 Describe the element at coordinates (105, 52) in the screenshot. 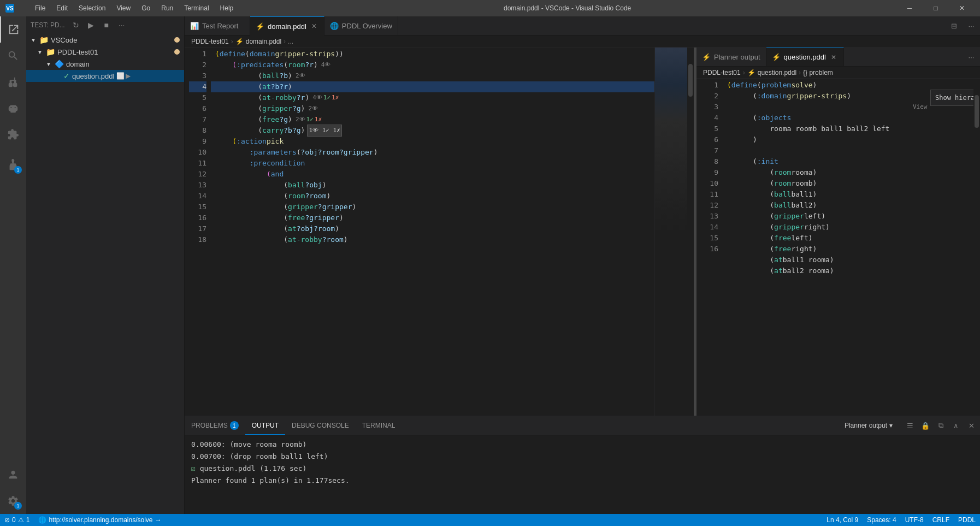

I see `sidebar-item-pddl-test01: ▼ 📁 PDDL-test01` at that location.